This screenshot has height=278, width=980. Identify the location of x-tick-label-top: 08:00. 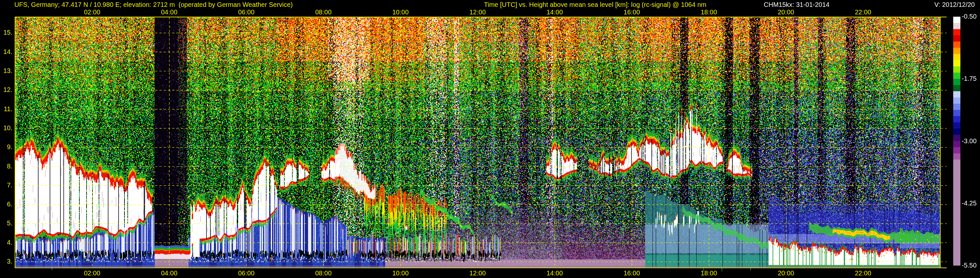
(323, 12).